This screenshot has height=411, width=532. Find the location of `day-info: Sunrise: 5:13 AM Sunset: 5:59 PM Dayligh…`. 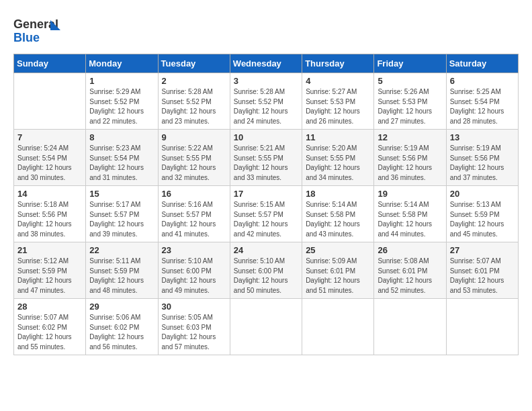

day-info: Sunrise: 5:13 AM Sunset: 5:59 PM Dayligh… is located at coordinates (482, 220).